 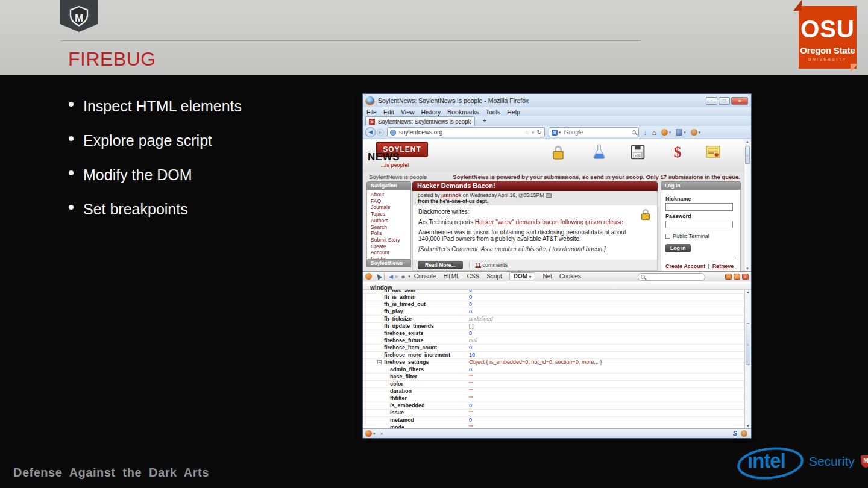 I want to click on close-button: ×, so click(x=740, y=101).